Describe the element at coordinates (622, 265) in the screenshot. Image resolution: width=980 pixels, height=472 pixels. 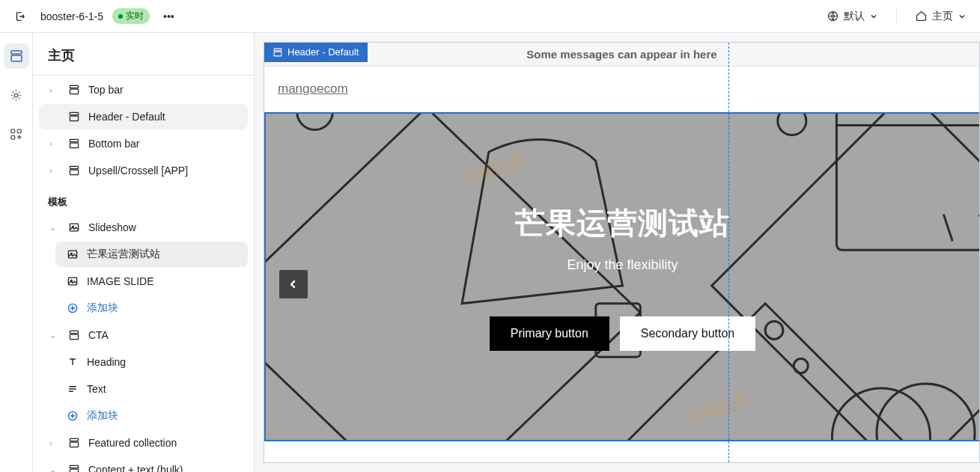
I see `slide-subtitle: Enjoy the flexibility` at that location.